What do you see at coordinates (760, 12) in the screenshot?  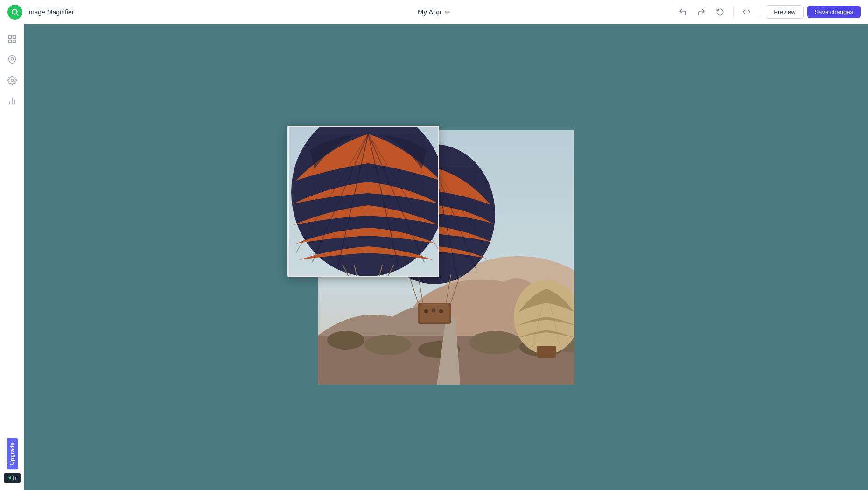 I see `toolbar-divider2` at bounding box center [760, 12].